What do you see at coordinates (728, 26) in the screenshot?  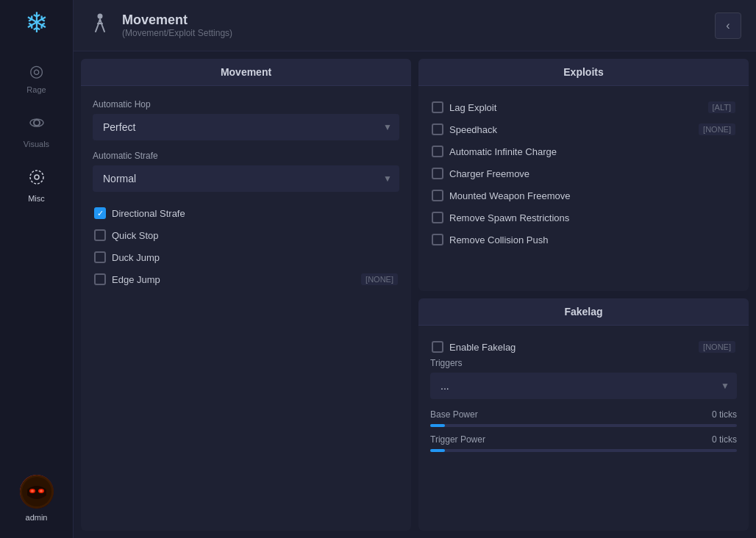 I see `back-button: ‹` at bounding box center [728, 26].